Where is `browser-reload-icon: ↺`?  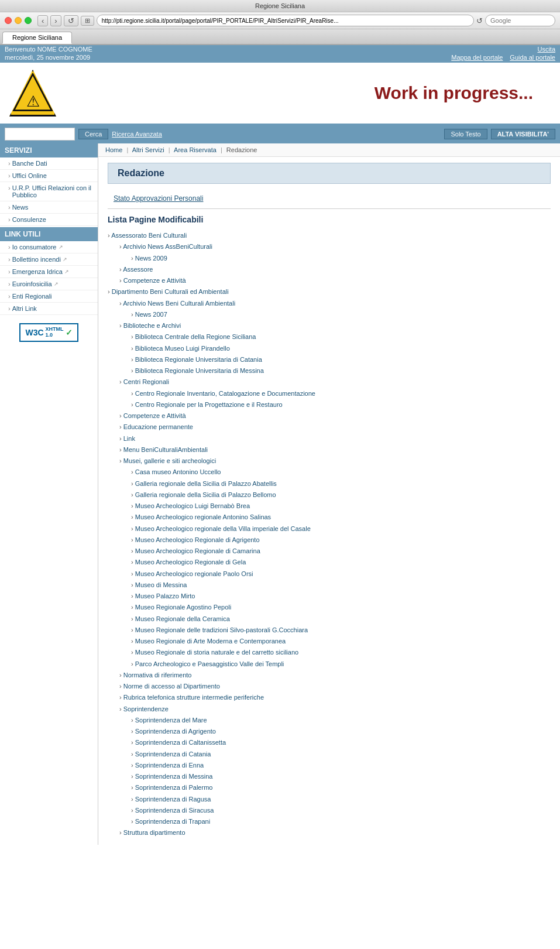 browser-reload-icon: ↺ is located at coordinates (480, 21).